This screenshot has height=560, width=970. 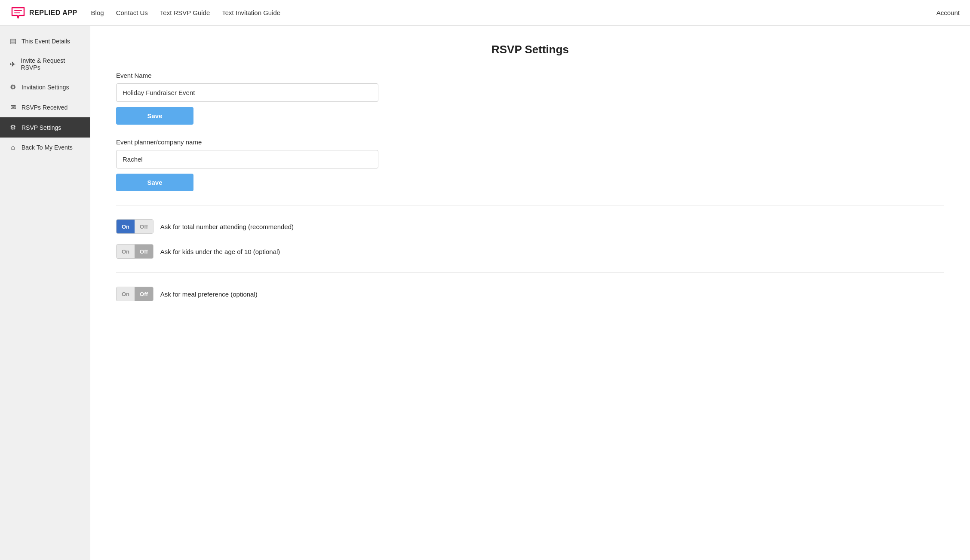 I want to click on sidebar: ▤ This Event Details ✈ Invite & Request …, so click(x=45, y=293).